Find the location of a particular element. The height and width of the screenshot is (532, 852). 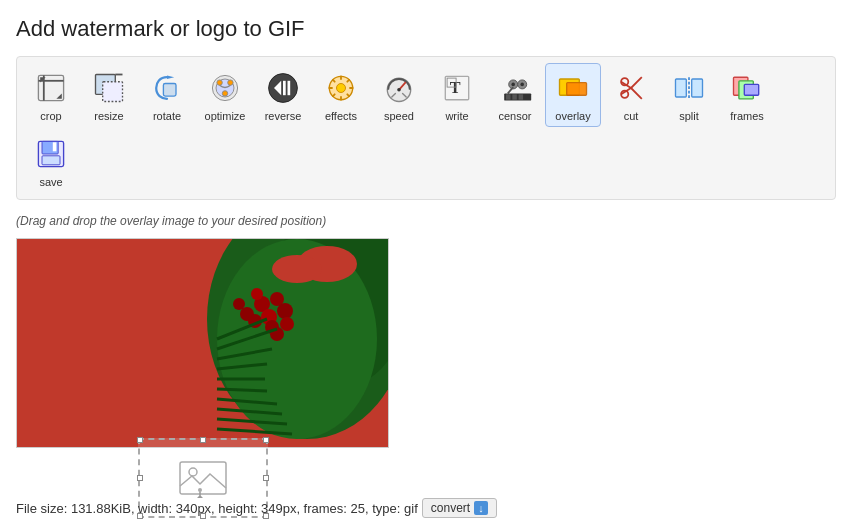

tool-crop-label: crop is located at coordinates (50, 116).